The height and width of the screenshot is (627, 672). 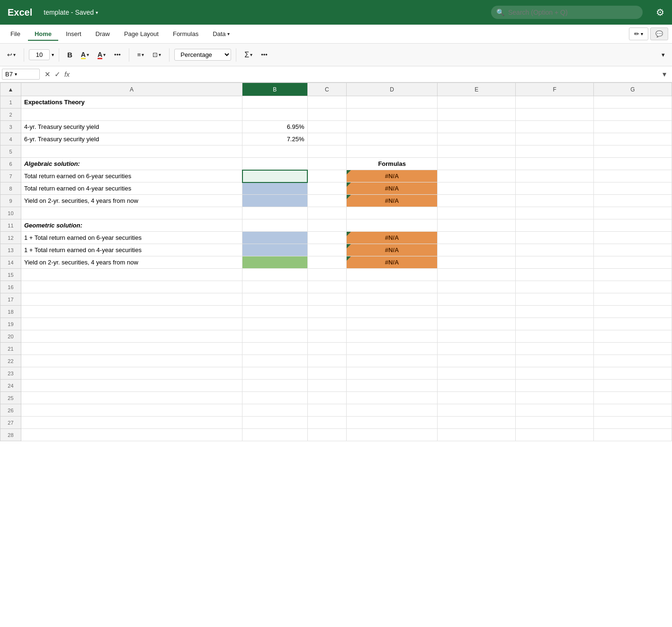 I want to click on cell-c7, so click(x=327, y=176).